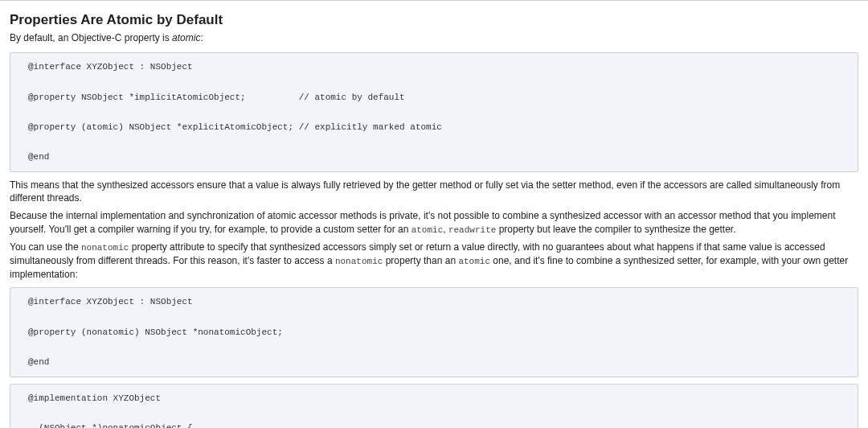 The image size is (868, 428). Describe the element at coordinates (434, 405) in the screenshot. I see `code-block-implementation: @implementation XYZObject - (NSObject *)…` at that location.